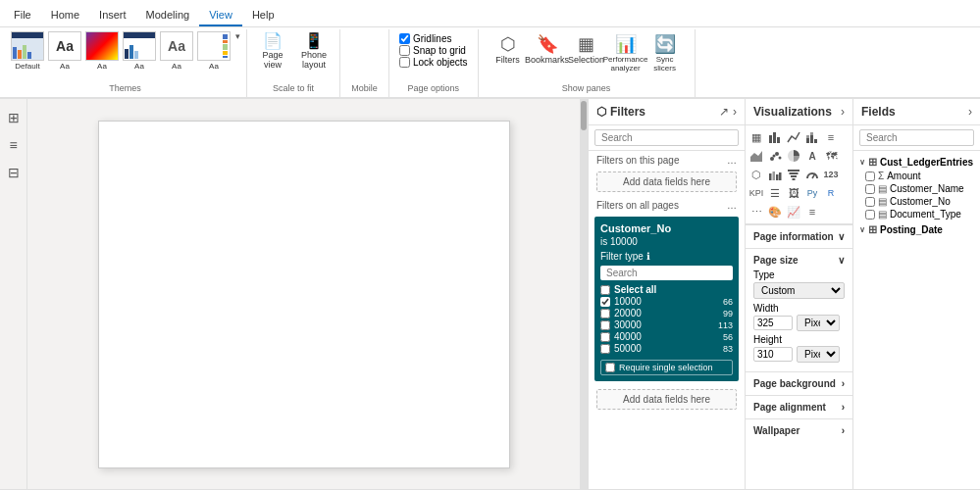 This screenshot has width=980, height=490. I want to click on page-info-header: Page information ∨, so click(799, 237).